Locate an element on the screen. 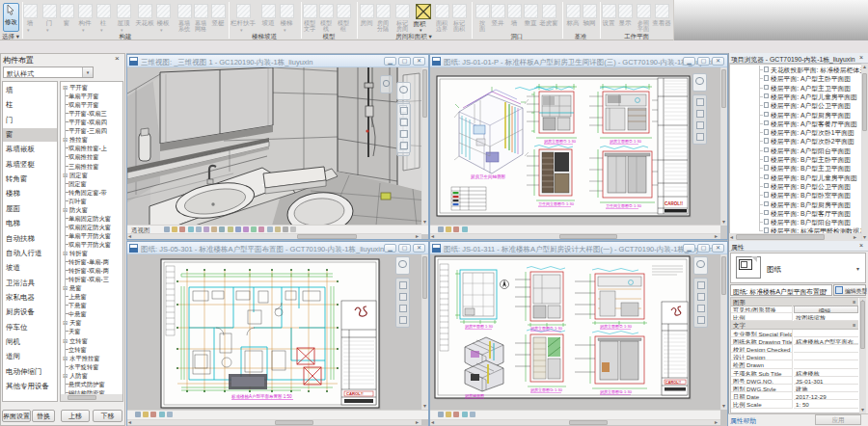  svg-text: 卫生间立面图① 1:30 is located at coordinates (556, 204).